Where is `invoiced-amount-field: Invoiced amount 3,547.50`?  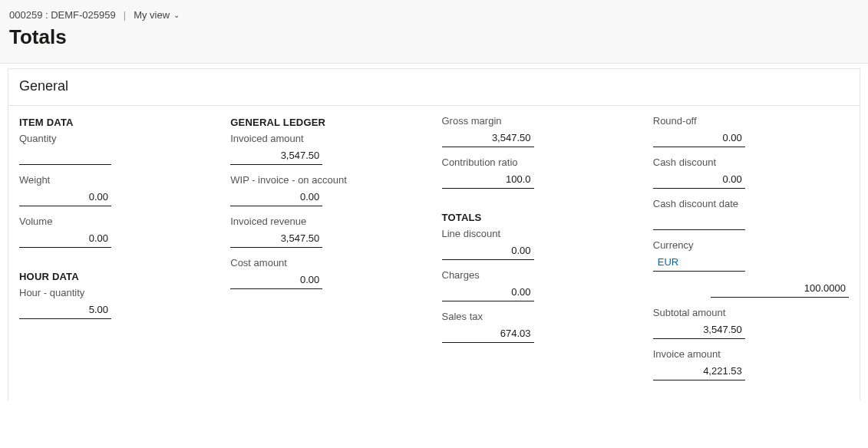 invoiced-amount-field: Invoiced amount 3,547.50 is located at coordinates (328, 149).